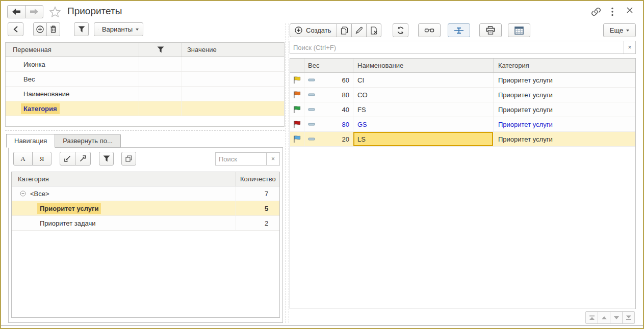 The height and width of the screenshot is (329, 644). I want to click on folder-icon, so click(99, 30).